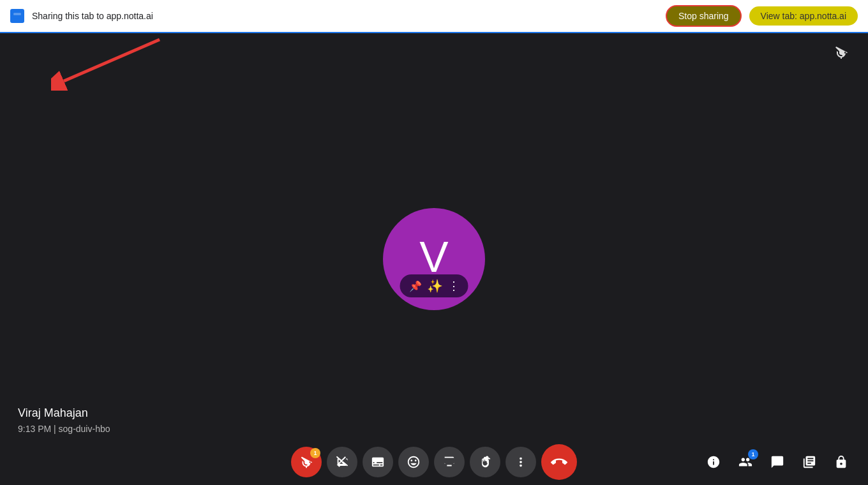 The height and width of the screenshot is (485, 868). I want to click on mic-badge: 1, so click(315, 453).